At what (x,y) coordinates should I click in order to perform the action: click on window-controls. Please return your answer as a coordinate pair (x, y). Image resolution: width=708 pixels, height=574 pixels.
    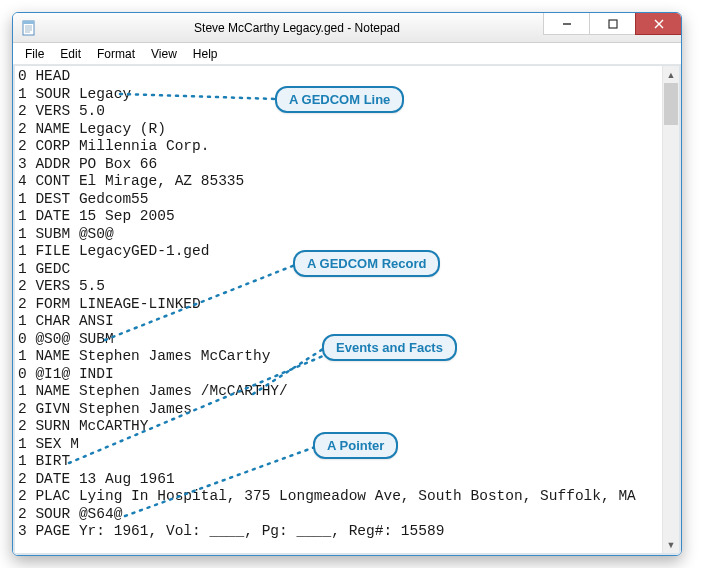
    Looking at the image, I should click on (612, 24).